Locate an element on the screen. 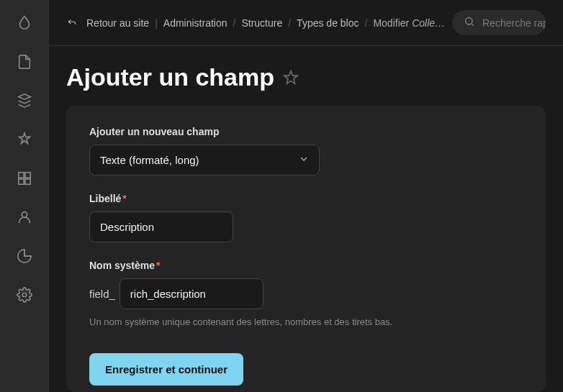 The height and width of the screenshot is (392, 563). machine-name-label: Nom système* is located at coordinates (306, 265).